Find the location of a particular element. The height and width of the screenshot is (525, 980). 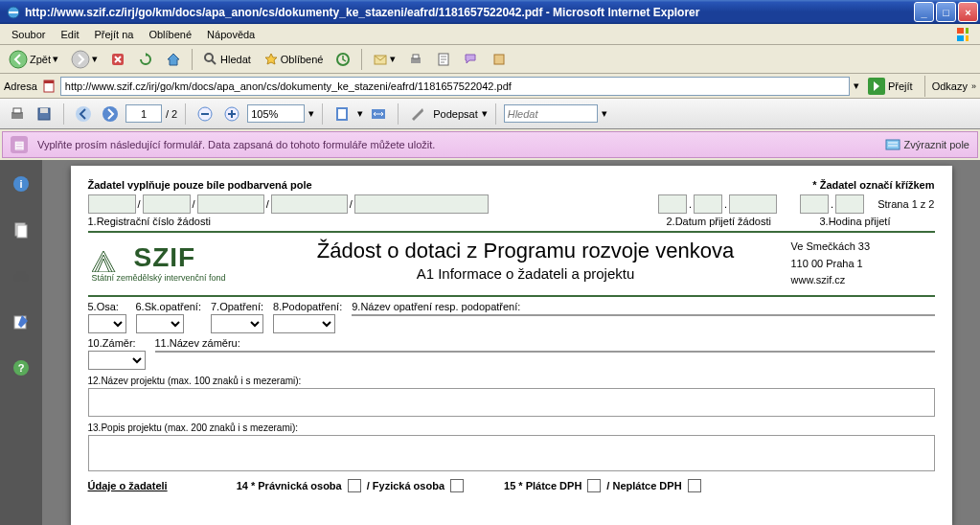

label-zamer: 10.Záměr: is located at coordinates (117, 343).